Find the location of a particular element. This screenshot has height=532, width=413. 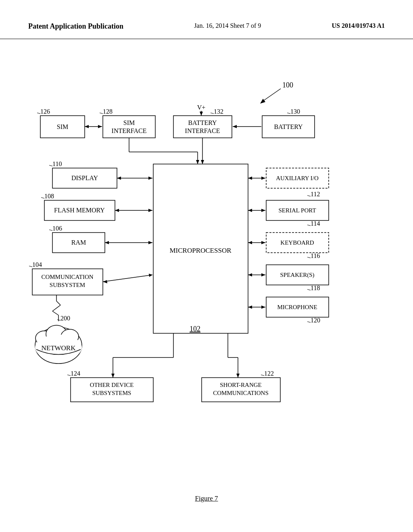

svg-text: 124 is located at coordinates (75, 373).